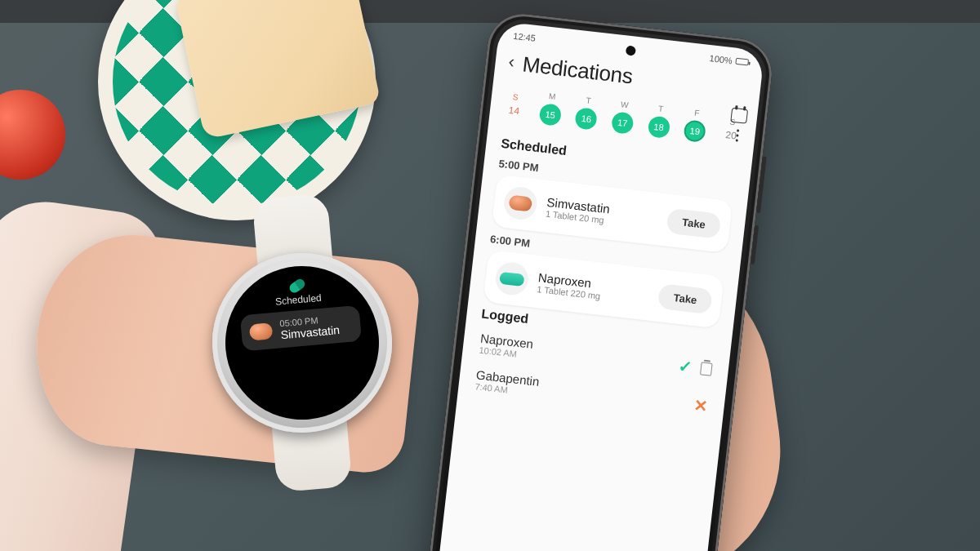  I want to click on watch-face: Scheduled 05:00 PM Simvastatin, so click(302, 343).